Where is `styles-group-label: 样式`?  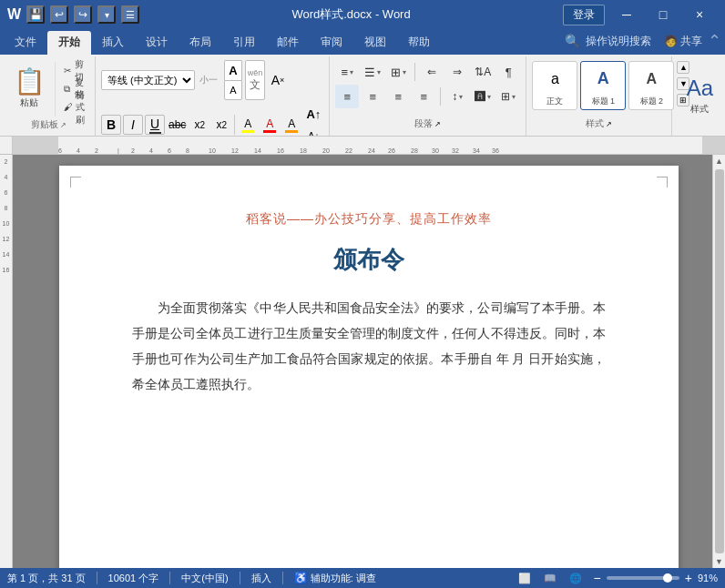 styles-group-label: 样式 is located at coordinates (595, 124).